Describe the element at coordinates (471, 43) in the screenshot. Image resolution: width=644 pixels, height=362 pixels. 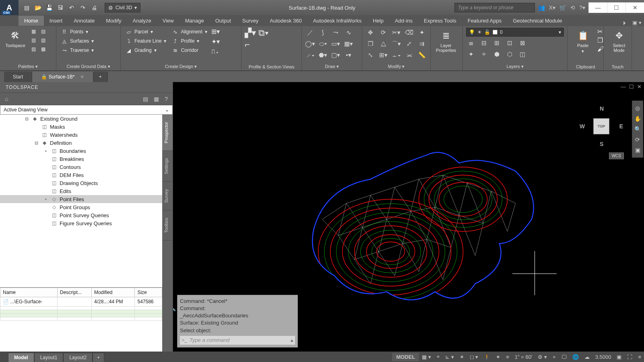
I see `layer-ico-1: ≣` at that location.